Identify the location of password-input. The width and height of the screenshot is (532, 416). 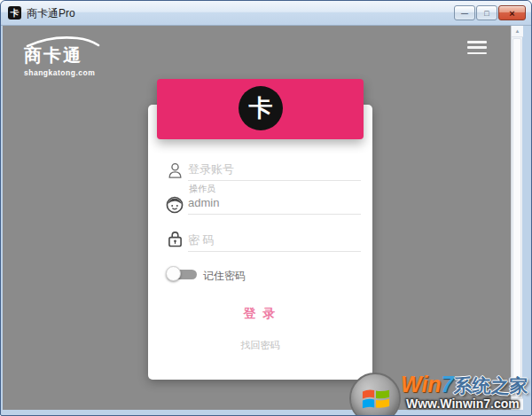
(275, 239).